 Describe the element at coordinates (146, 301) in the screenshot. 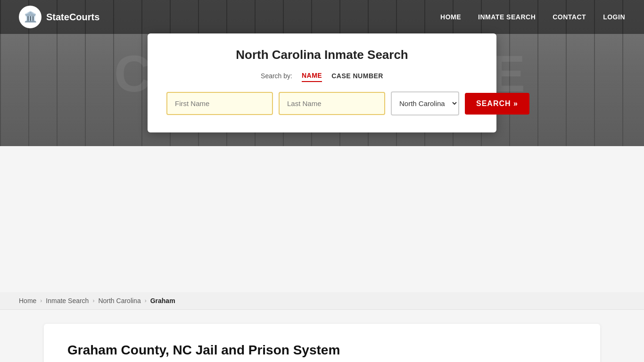

I see `breadcrumb-sep-3: ›` at that location.